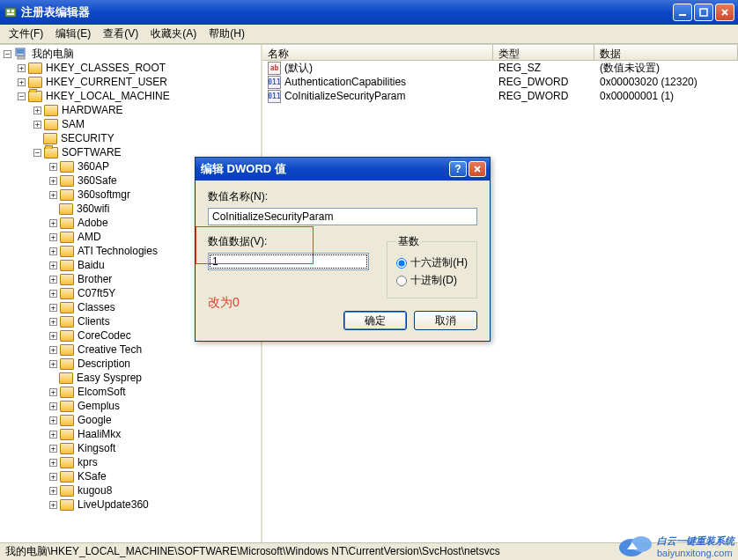 The height and width of the screenshot is (560, 738). I want to click on tree-item: +LiveUpdate360, so click(130, 505).